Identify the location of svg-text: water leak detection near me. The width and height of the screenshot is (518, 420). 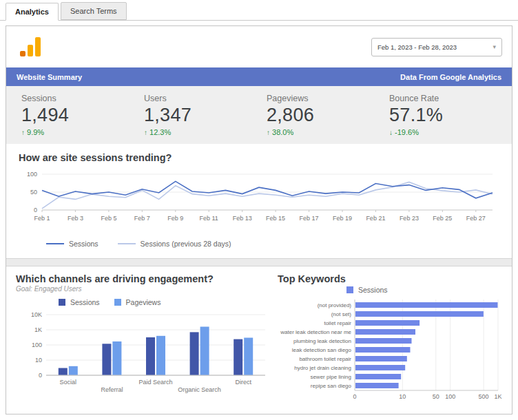
(315, 332).